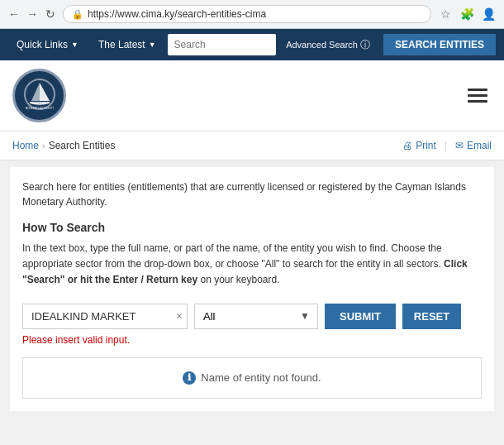 This screenshot has height=445, width=504. I want to click on print-icon: 🖨, so click(407, 146).